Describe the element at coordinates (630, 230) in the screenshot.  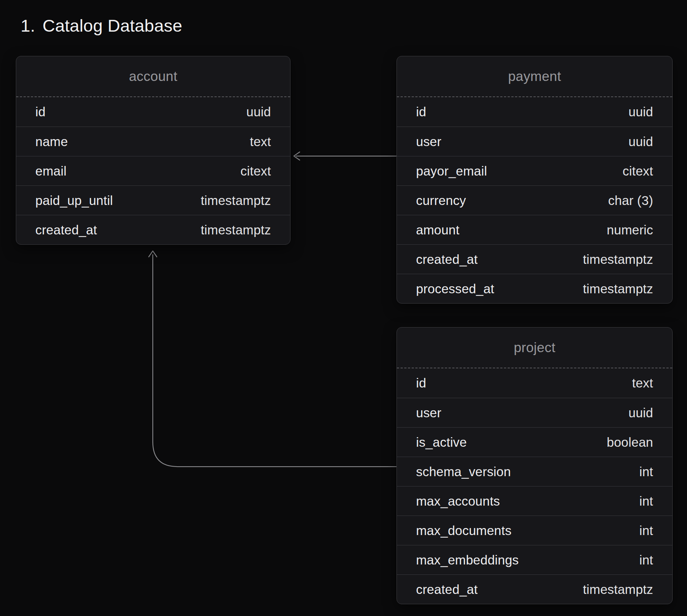
I see `field-type: numeric` at that location.